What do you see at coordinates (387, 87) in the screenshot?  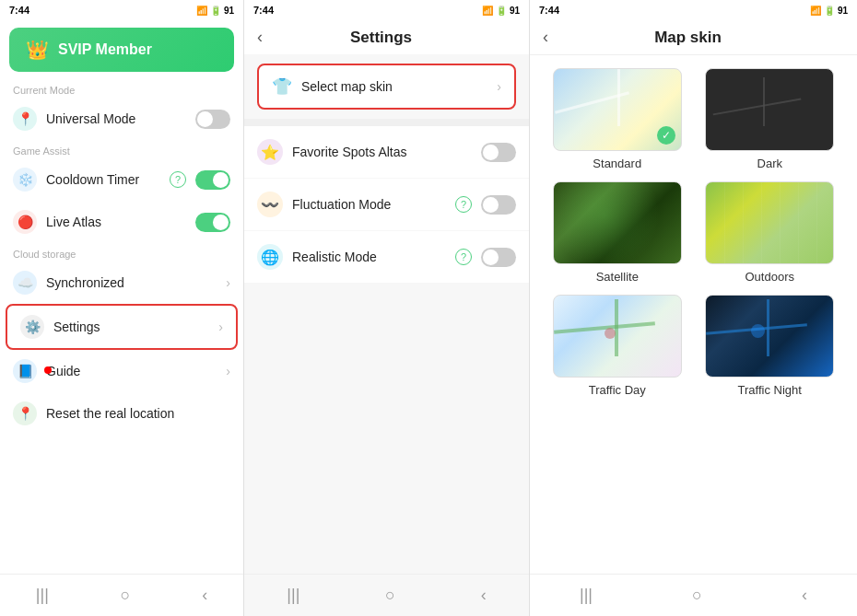 I see `select-map-skin-item: 👕 Select map skin ›` at bounding box center [387, 87].